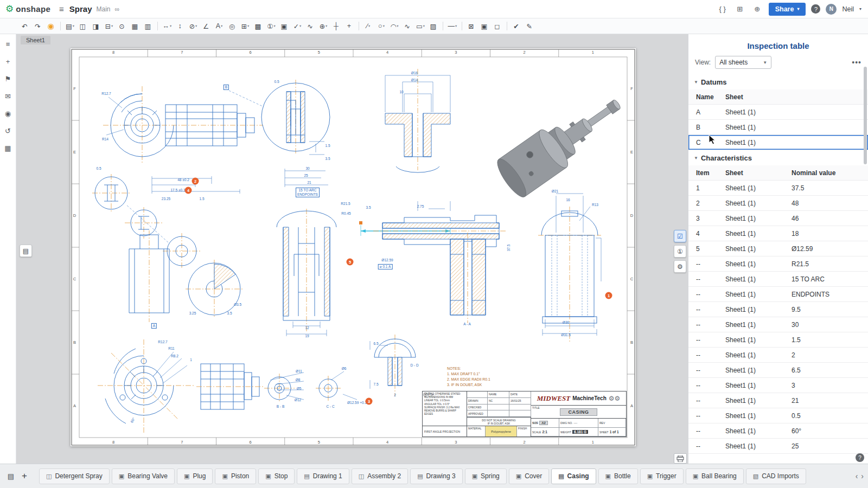 The image size is (868, 488). Describe the element at coordinates (778, 340) in the screenshot. I see `characteristic-row: -- Sheet1 (1) 1.5` at that location.